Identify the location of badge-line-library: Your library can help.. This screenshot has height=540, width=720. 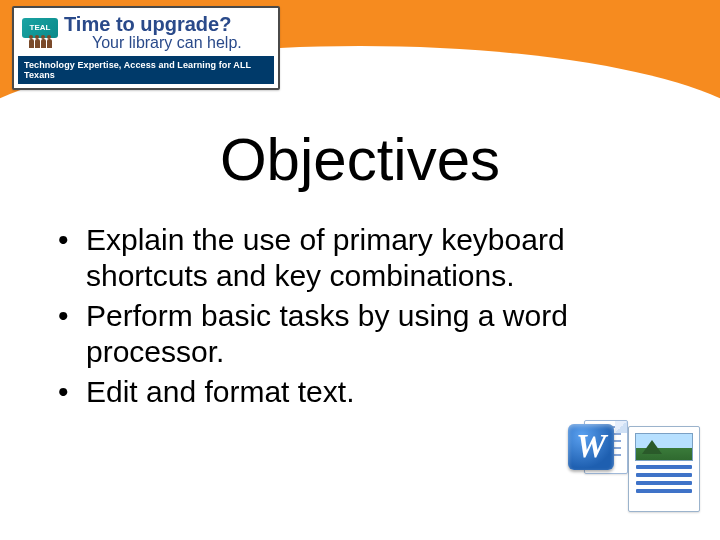
(167, 44).